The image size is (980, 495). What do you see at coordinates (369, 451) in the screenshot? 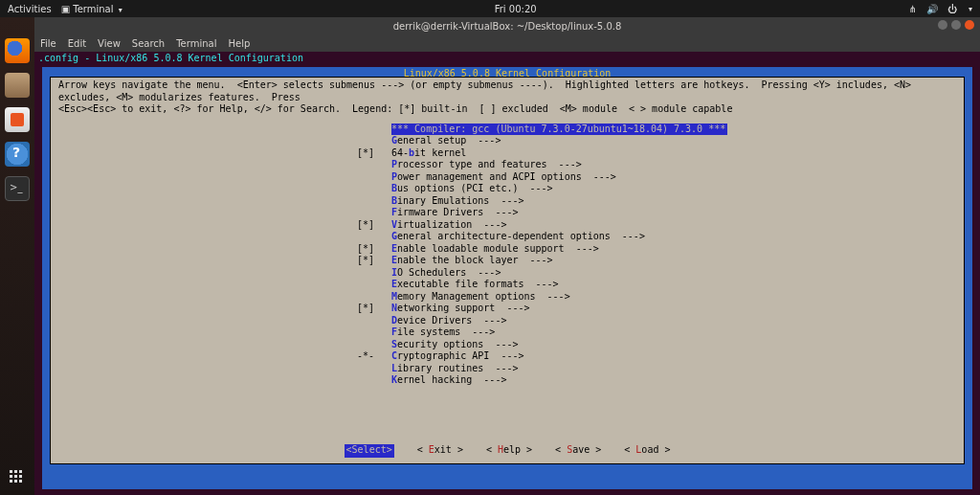
I see `menuconfig-button: <Select>` at bounding box center [369, 451].